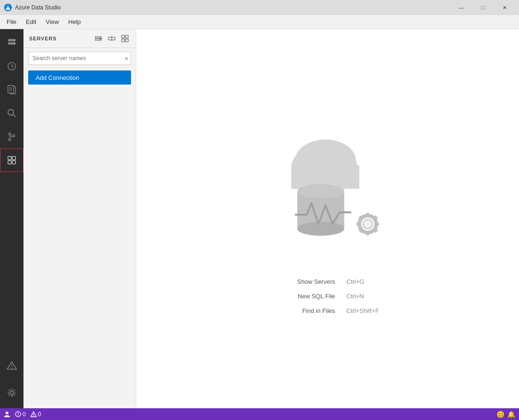 Image resolution: width=519 pixels, height=420 pixels. What do you see at coordinates (24, 414) in the screenshot?
I see `error-count: 0` at bounding box center [24, 414].